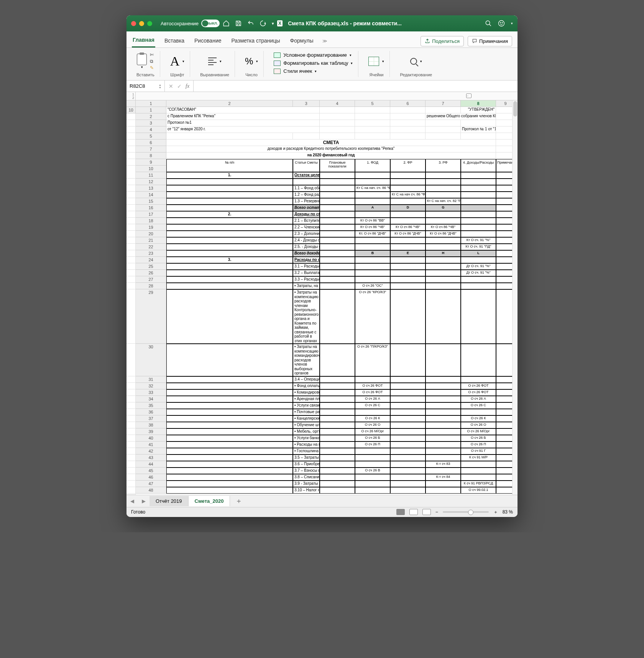 The width and height of the screenshot is (644, 658). What do you see at coordinates (414, 61) in the screenshot?
I see `find-icon` at bounding box center [414, 61].